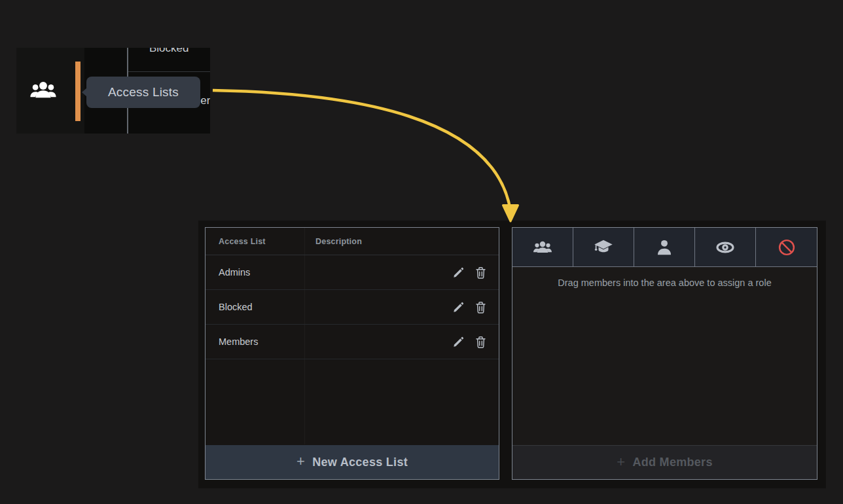 The image size is (843, 504). Describe the element at coordinates (78, 92) in the screenshot. I see `active-nav-indicator` at that location.